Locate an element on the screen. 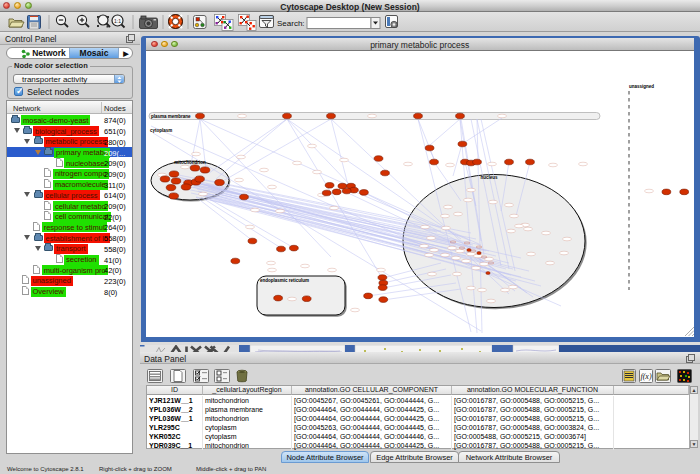 Image resolution: width=700 pixels, height=474 pixels. svg-text: nucleus is located at coordinates (489, 176).